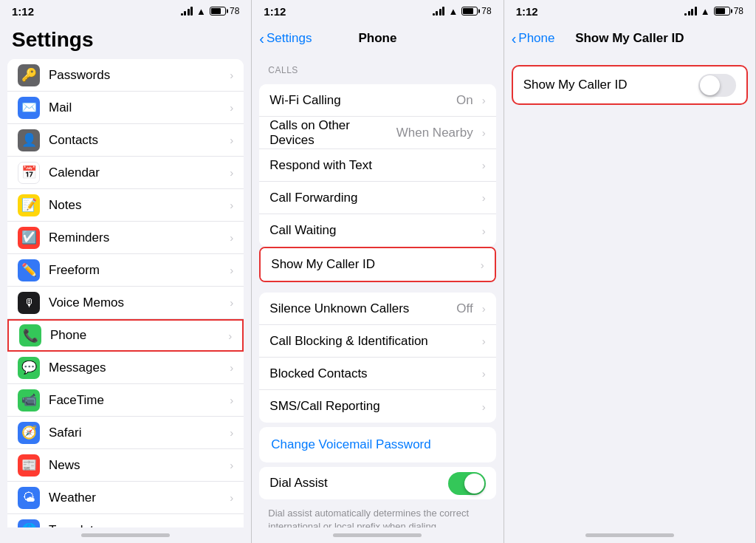 This screenshot has height=543, width=756. I want to click on settings-item-passwords: 🔑 Passwords ›, so click(126, 75).